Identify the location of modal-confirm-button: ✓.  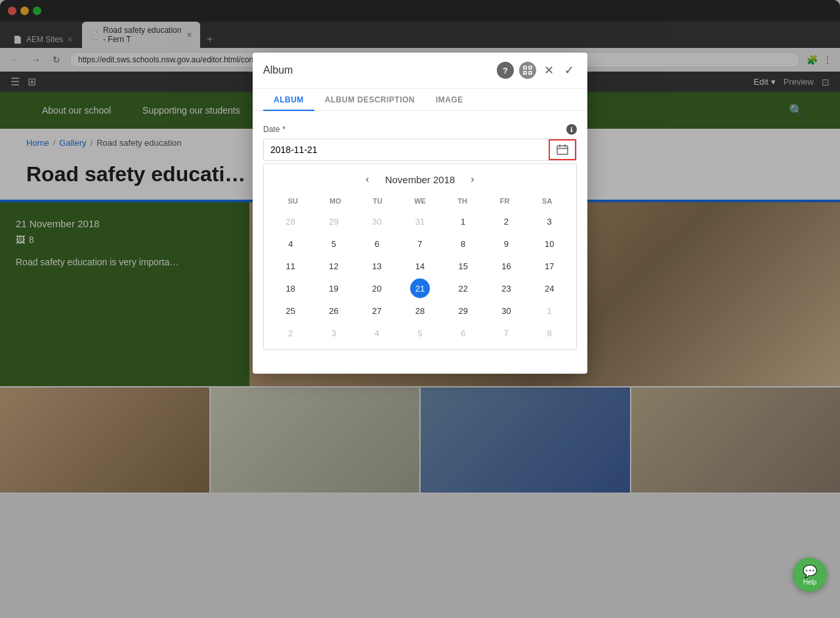
(570, 70).